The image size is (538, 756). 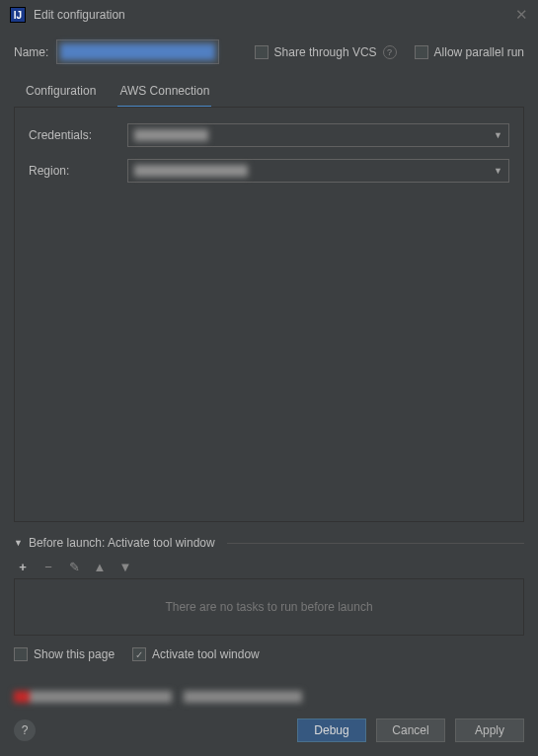 I want to click on before-launch-title: Before launch: Activate tool window, so click(x=122, y=543).